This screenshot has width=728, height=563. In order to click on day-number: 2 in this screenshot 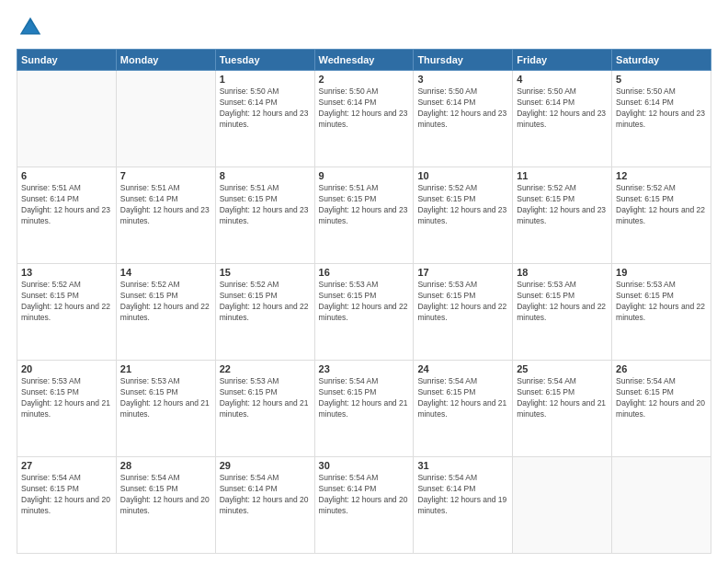, I will do `click(364, 79)`.